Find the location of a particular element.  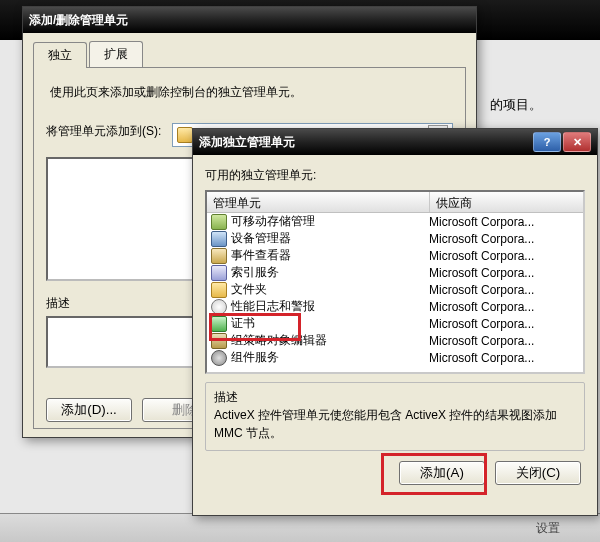

status-bar: 设置 is located at coordinates (300, 528).